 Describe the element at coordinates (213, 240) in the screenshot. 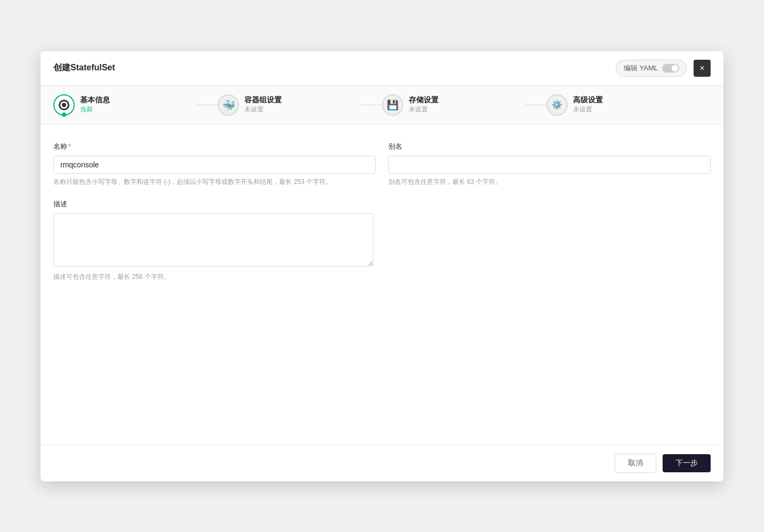

I see `description-textarea` at that location.